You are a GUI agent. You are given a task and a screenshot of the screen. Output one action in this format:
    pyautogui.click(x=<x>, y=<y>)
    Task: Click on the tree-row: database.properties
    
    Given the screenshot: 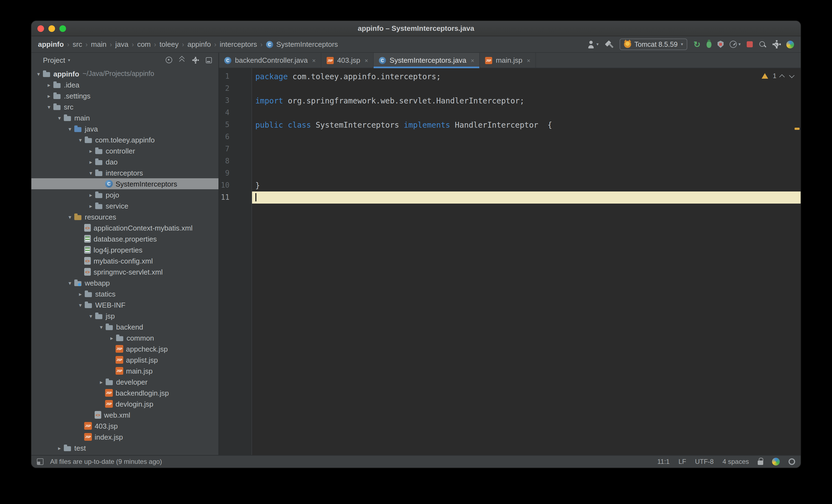 What is the action you would take?
    pyautogui.click(x=125, y=239)
    